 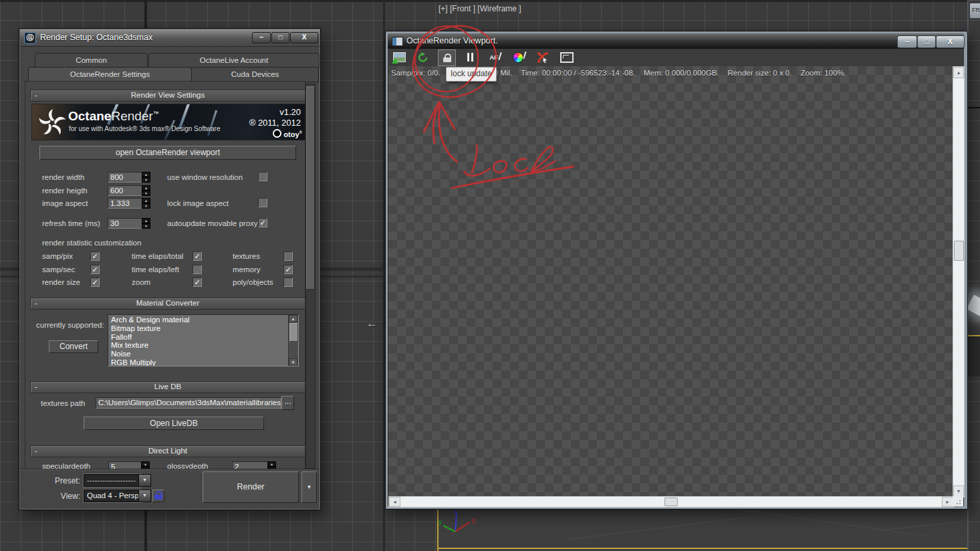 What do you see at coordinates (144, 480) in the screenshot?
I see `preset-dropdown-arrow-icon: ▼` at bounding box center [144, 480].